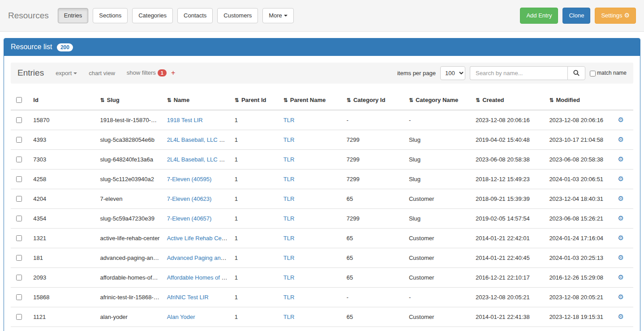 The height and width of the screenshot is (331, 644). I want to click on name-link: Affordable Homes of S..., so click(199, 277).